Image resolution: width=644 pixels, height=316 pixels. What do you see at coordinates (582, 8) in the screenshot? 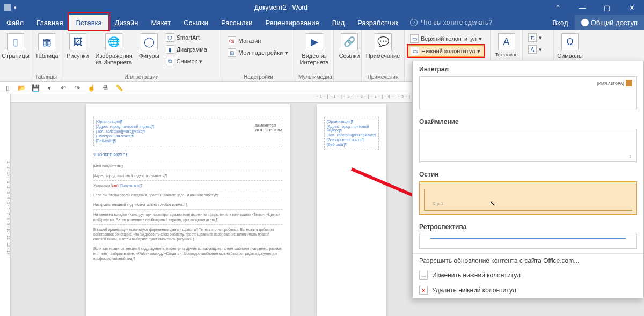
I see `minimize-button: —` at bounding box center [582, 8].